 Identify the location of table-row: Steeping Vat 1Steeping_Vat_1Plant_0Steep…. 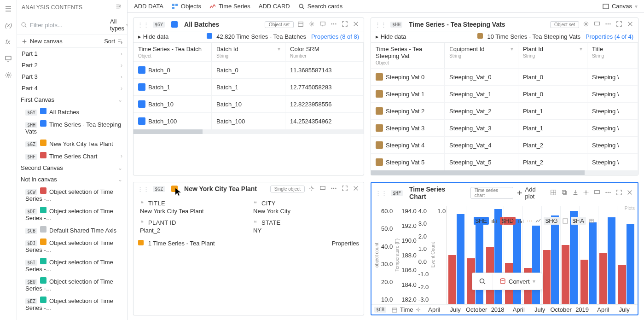
(505, 94).